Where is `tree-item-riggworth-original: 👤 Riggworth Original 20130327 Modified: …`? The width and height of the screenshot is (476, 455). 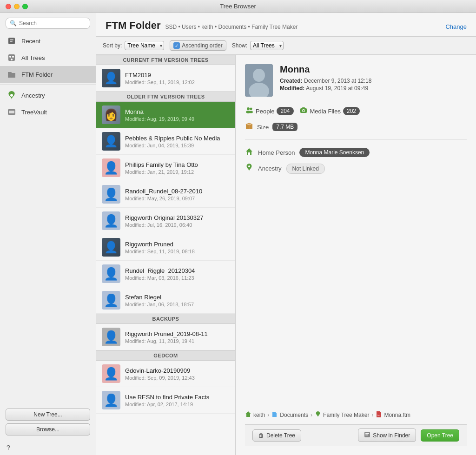 tree-item-riggworth-original: 👤 Riggworth Original 20130327 Modified: … is located at coordinates (165, 221).